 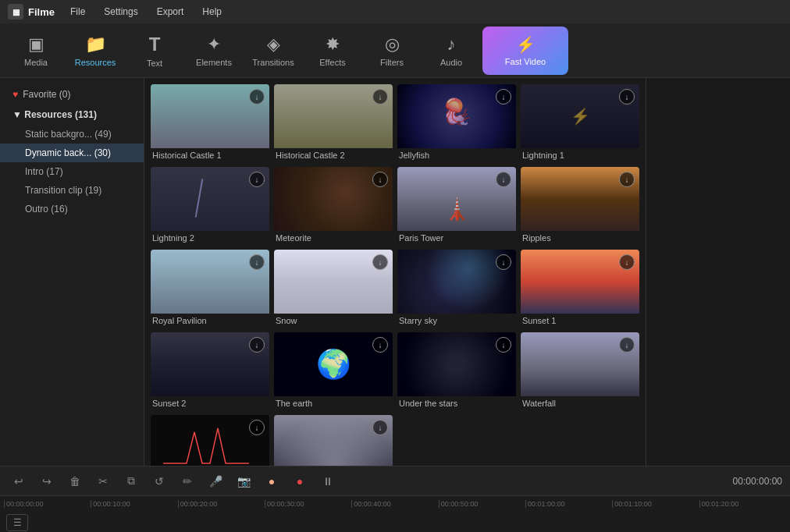 I want to click on tool-filters: ◎ Filters, so click(x=392, y=51).